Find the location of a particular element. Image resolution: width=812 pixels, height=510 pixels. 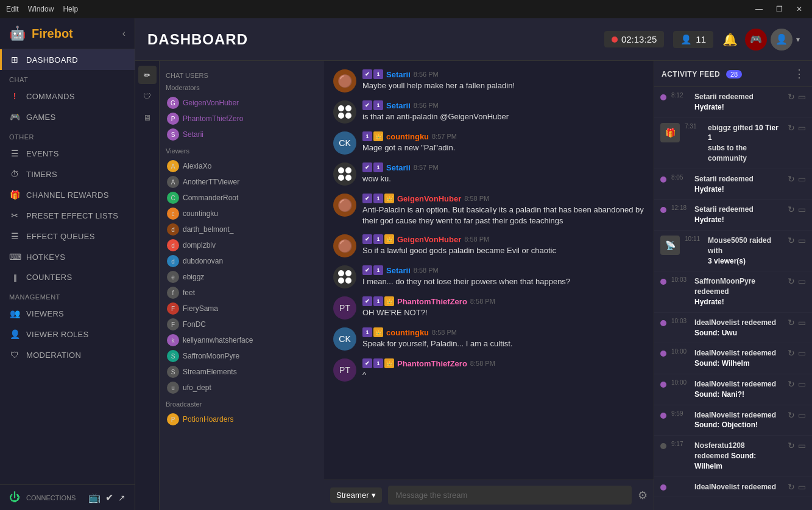

list-item: G GeigenVonHuber is located at coordinates (242, 103).